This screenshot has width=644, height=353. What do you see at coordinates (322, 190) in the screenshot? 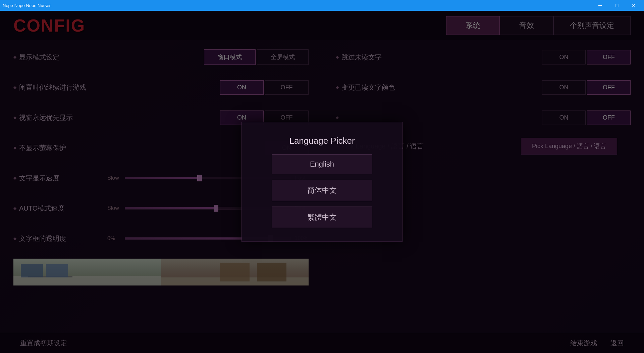
I see `language-simplified-button: 简体中文` at bounding box center [322, 190].